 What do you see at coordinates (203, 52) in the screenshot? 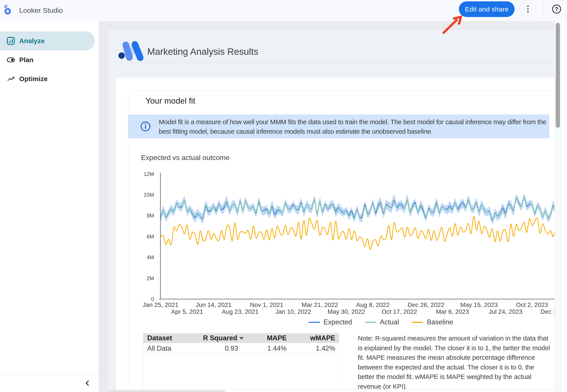
I see `report-title: Marketing Analysis Results` at bounding box center [203, 52].